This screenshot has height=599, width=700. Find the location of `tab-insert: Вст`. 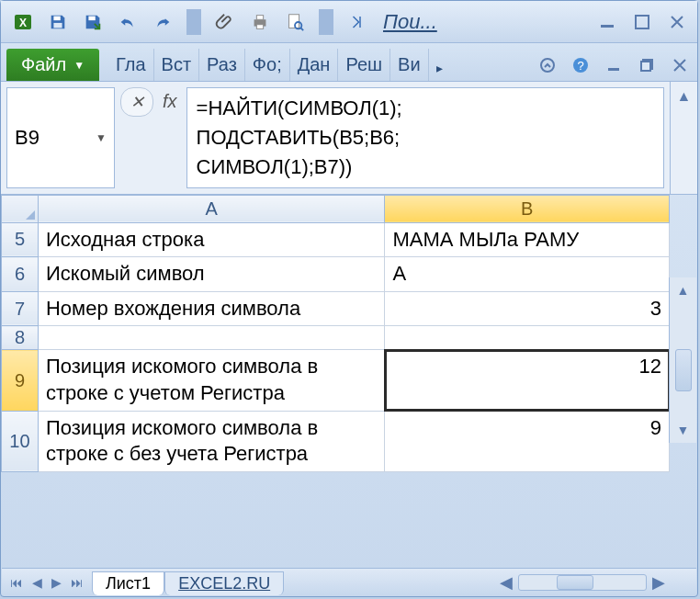

tab-insert: Вст is located at coordinates (177, 64).